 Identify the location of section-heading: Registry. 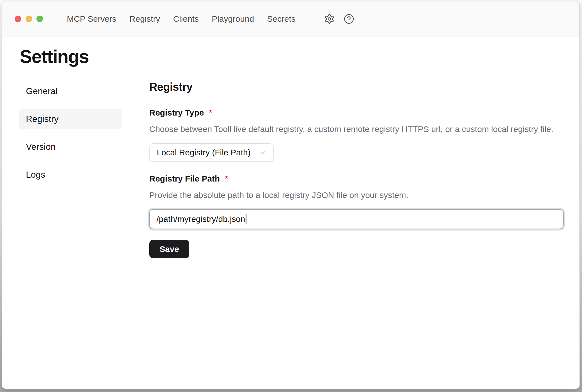
(356, 87).